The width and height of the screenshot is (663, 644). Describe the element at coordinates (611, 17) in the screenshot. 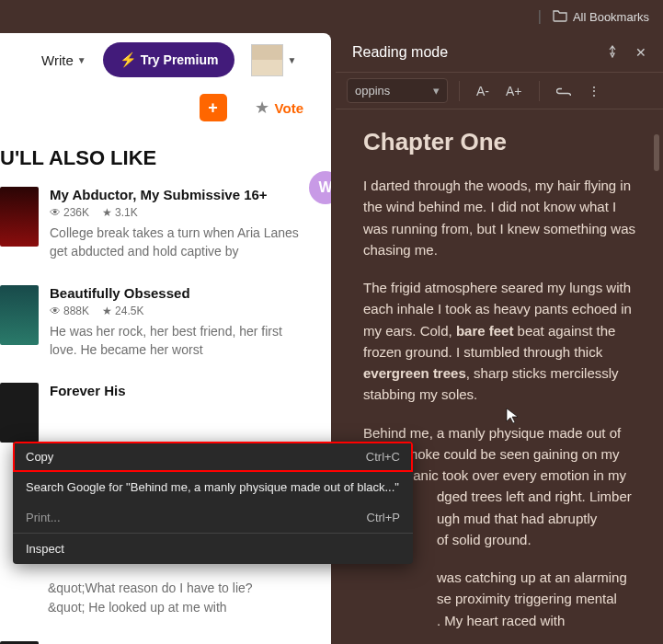

I see `all-bookmarks-link: All Bookmarks` at that location.